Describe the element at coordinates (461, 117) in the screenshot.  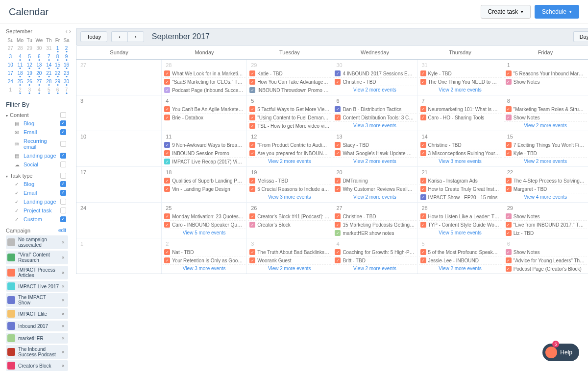
I see `calendar-event: ✓Caro - HO - Sharing Tools` at that location.